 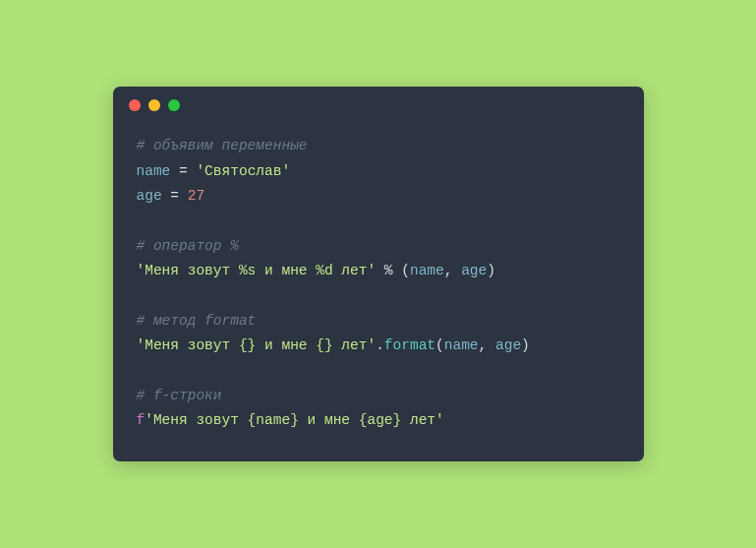 I want to click on code-token: 'Меня зовут {} и мне {} лет', so click(x=257, y=345).